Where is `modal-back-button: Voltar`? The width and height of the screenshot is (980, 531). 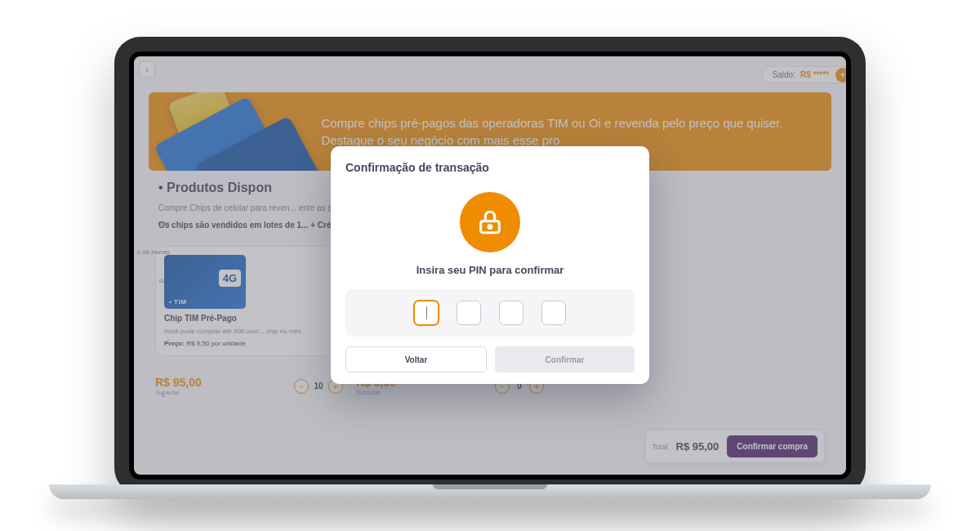
modal-back-button: Voltar is located at coordinates (416, 359).